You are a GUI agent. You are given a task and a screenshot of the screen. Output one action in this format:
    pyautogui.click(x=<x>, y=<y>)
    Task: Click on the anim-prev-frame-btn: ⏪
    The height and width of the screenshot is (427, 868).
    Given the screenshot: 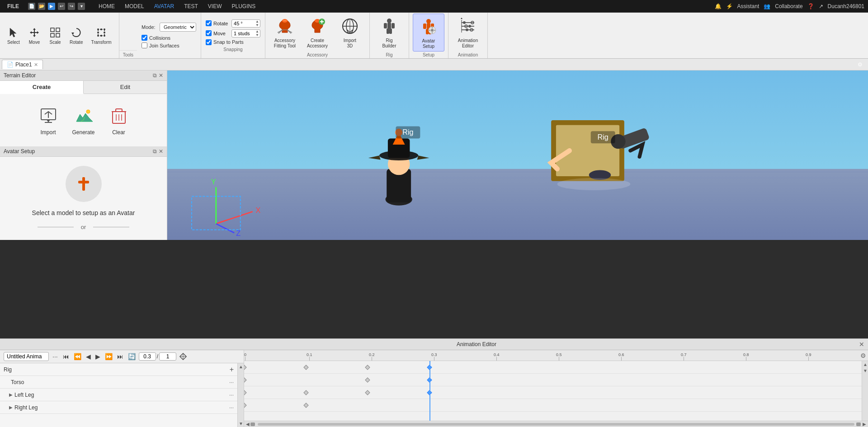 What is the action you would take?
    pyautogui.click(x=78, y=357)
    